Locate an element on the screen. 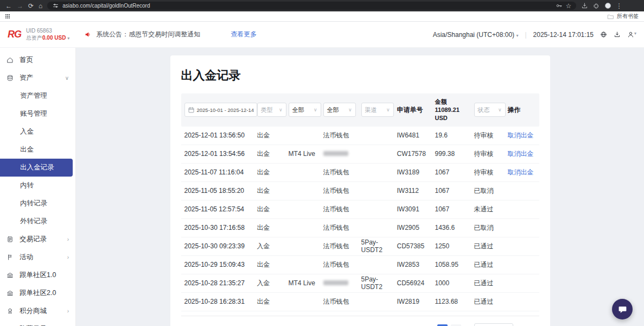 The height and width of the screenshot is (326, 644). type-filter: 类型∨ is located at coordinates (272, 110).